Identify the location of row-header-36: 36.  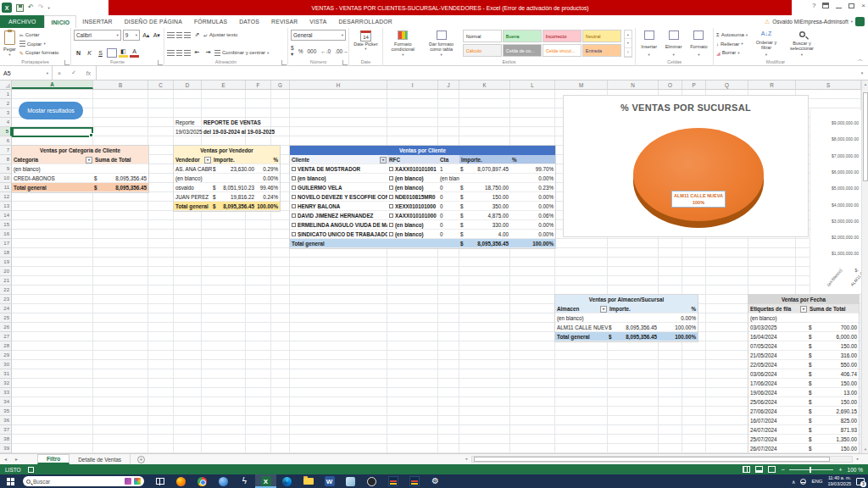
(6, 420).